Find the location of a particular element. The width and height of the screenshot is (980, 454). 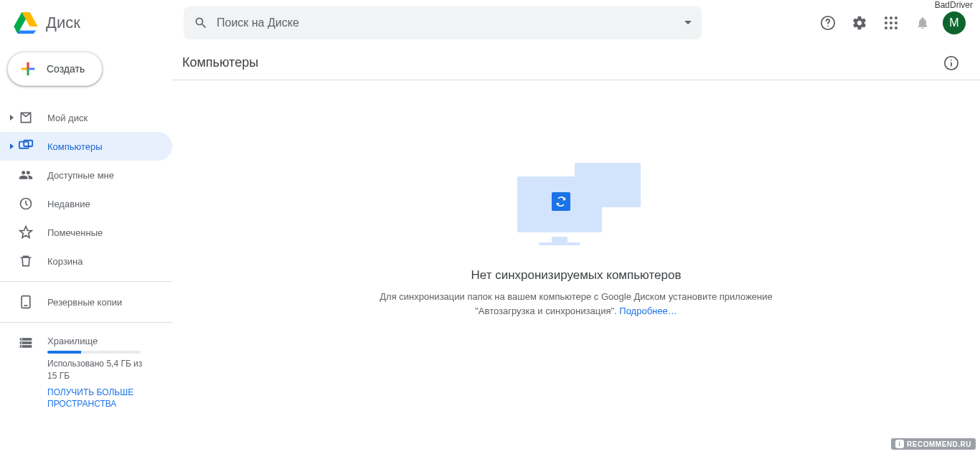

account-button: M is located at coordinates (954, 23).